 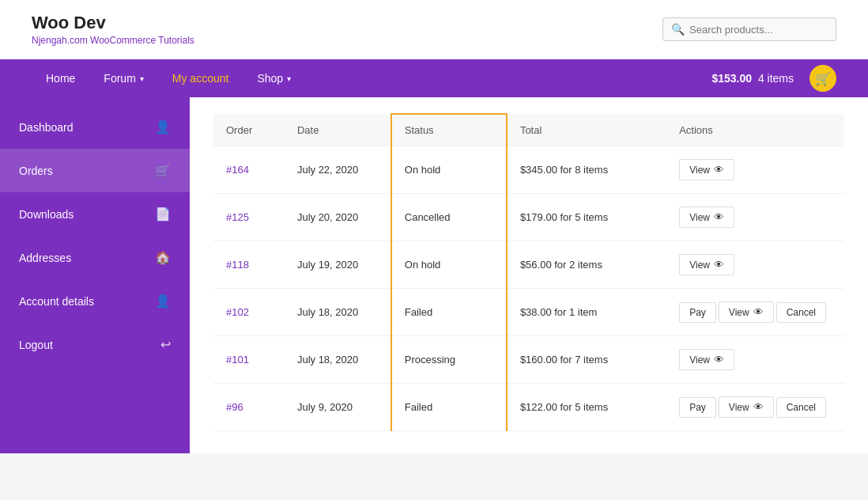 What do you see at coordinates (95, 301) in the screenshot?
I see `sidebar-item-account-details: Account details 👤` at bounding box center [95, 301].